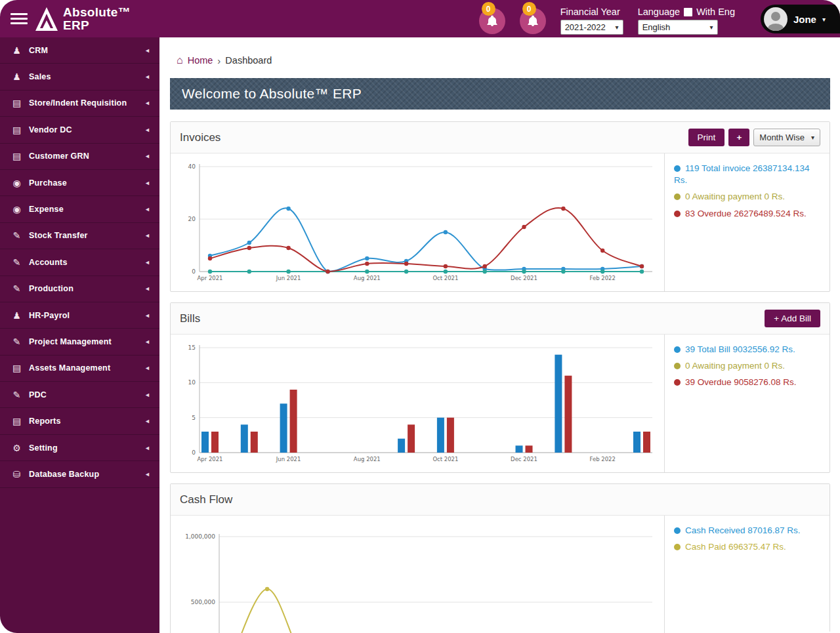 The image size is (840, 633). Describe the element at coordinates (80, 209) in the screenshot. I see `sidebar-item-expense: ◉Expense◄` at that location.